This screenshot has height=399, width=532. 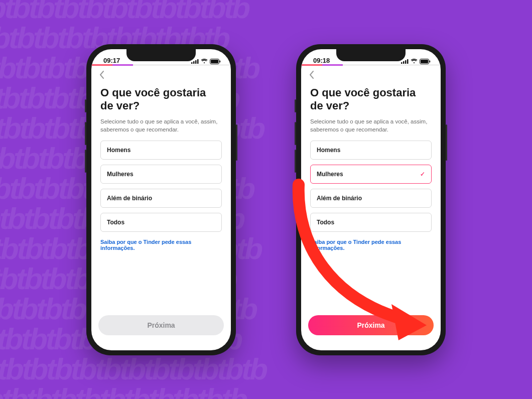 I want to click on status-time: 09:18, so click(x=321, y=60).